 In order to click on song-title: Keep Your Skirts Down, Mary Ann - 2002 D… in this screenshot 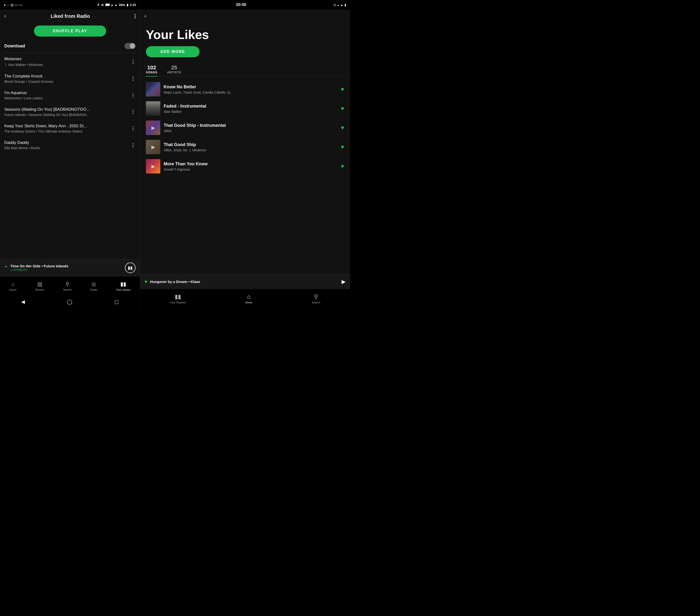, I will do `click(62, 126)`.